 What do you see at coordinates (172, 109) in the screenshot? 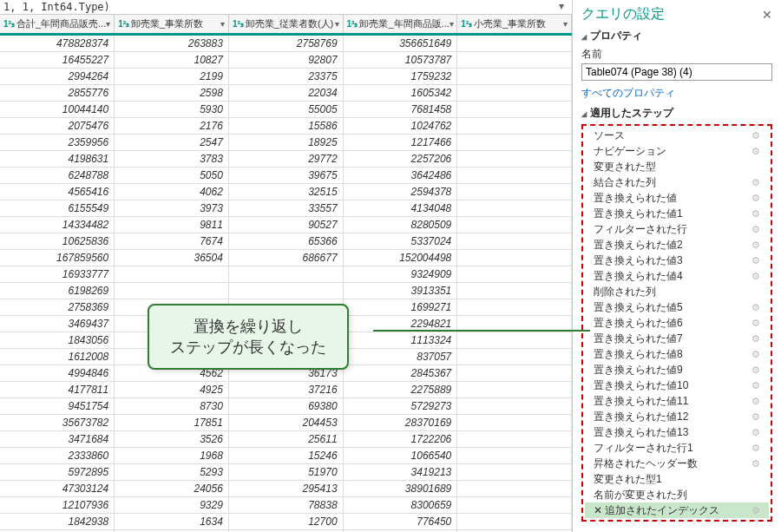
I see `cell: 5930` at bounding box center [172, 109].